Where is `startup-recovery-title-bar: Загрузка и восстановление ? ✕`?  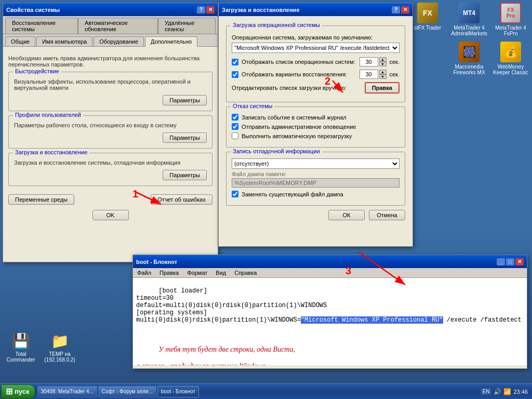
startup-recovery-title-bar: Загрузка и восстановление ? ✕ is located at coordinates (316, 9).